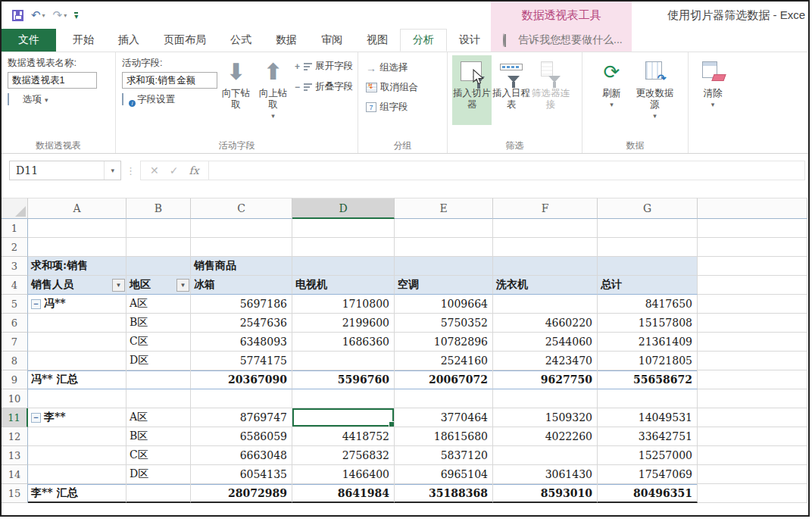 The width and height of the screenshot is (812, 525). Describe the element at coordinates (648, 285) in the screenshot. I see `cell-G4: 总计` at that location.